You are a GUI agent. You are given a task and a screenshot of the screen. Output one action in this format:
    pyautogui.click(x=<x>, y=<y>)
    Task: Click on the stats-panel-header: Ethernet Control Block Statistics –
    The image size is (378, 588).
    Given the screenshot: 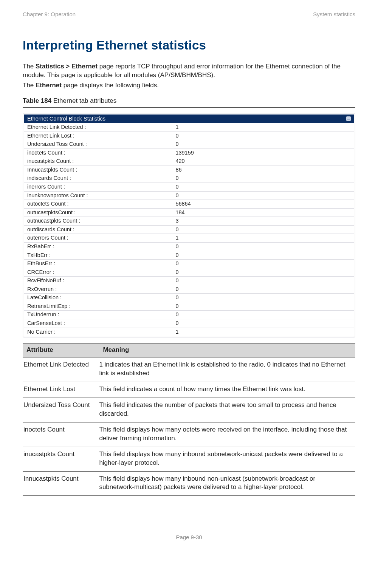 What is the action you would take?
    pyautogui.click(x=189, y=119)
    